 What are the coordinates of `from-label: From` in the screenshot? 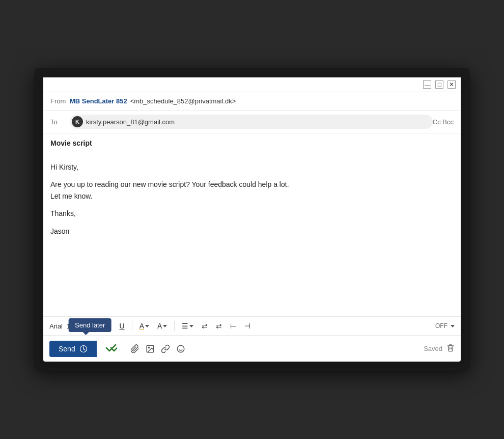 It's located at (60, 101).